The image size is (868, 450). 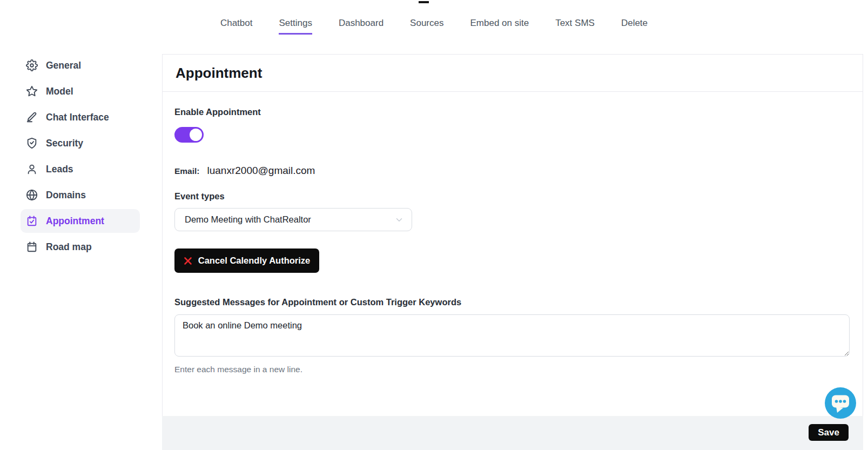 What do you see at coordinates (32, 195) in the screenshot?
I see `globe-icon` at bounding box center [32, 195].